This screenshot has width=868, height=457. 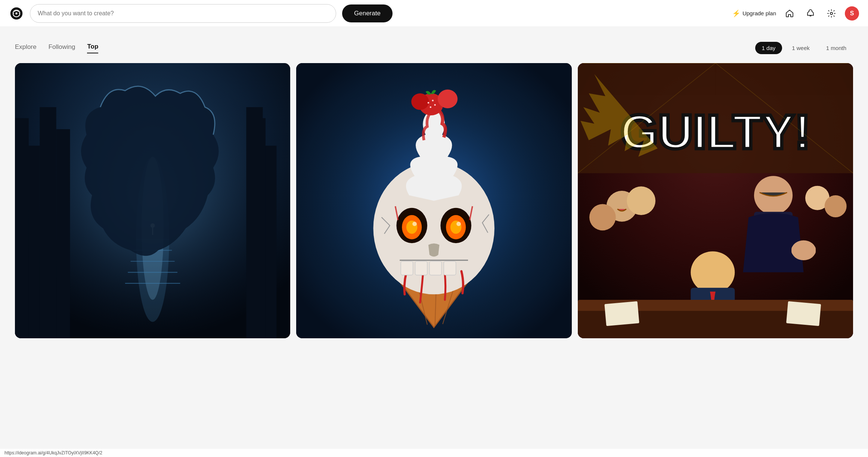 What do you see at coordinates (62, 48) in the screenshot?
I see `tab-following: Following` at bounding box center [62, 48].